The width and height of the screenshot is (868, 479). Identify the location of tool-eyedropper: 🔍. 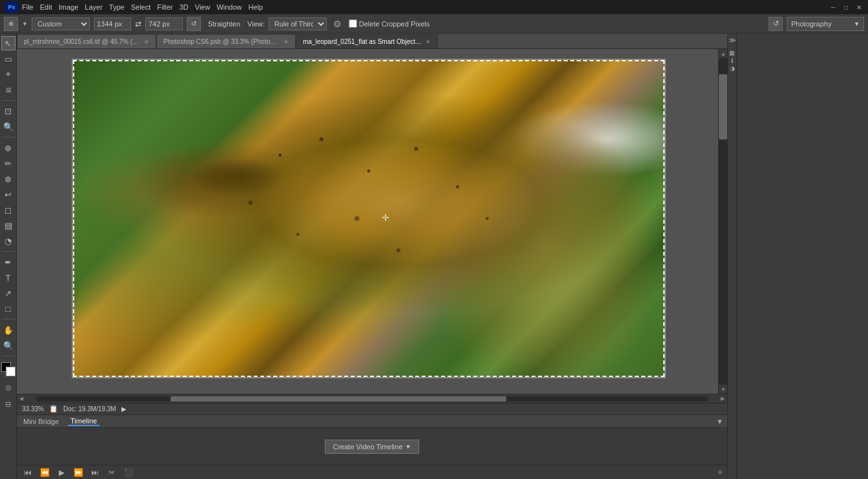
(8, 127).